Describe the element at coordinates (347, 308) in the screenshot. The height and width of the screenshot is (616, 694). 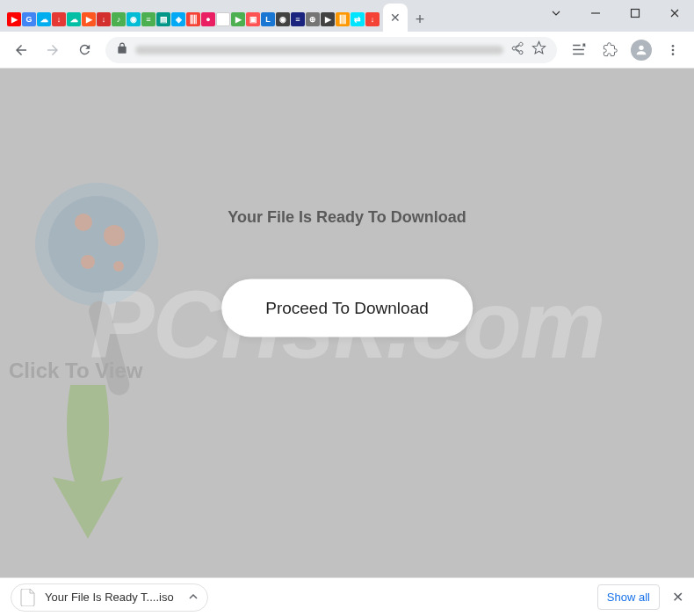
I see `proceed-button: Proceed To Download` at that location.